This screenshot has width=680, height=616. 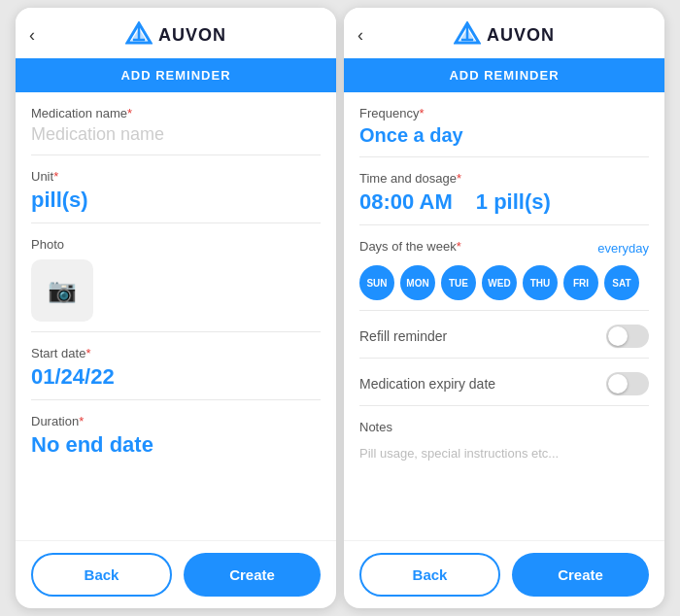 I want to click on expiry-date-label: Medication expiry date, so click(x=427, y=384).